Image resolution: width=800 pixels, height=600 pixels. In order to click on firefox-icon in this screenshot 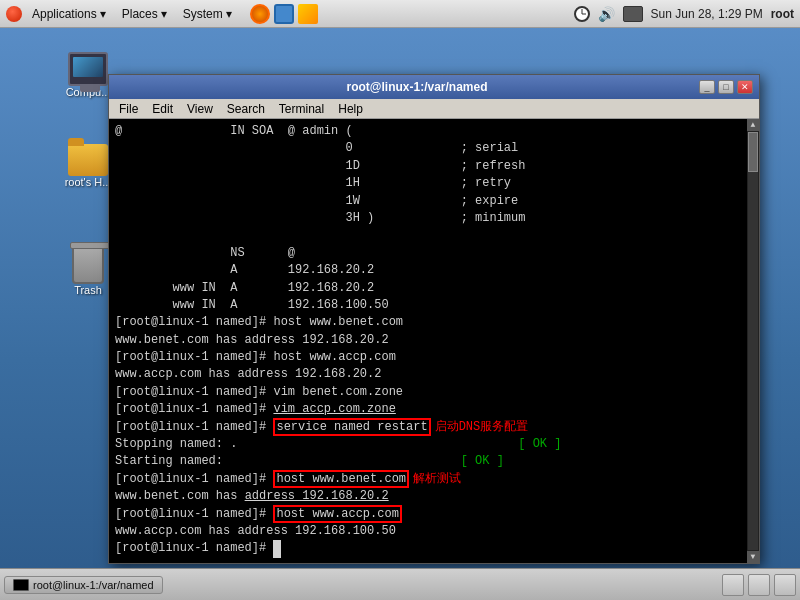, I will do `click(260, 14)`.